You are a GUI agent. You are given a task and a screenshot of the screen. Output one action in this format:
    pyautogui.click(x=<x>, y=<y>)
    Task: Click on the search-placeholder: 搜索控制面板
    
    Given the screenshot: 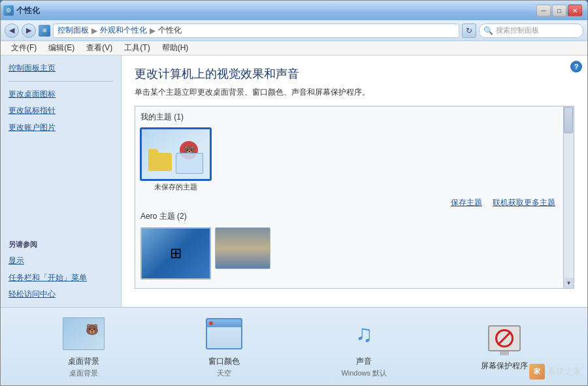 What is the action you would take?
    pyautogui.click(x=517, y=30)
    